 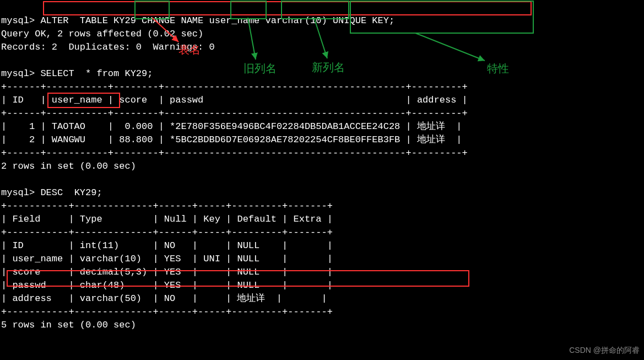 I want to click on table-row: | passwd | char(48) | YES | | NULL | |, so click(x=167, y=286).